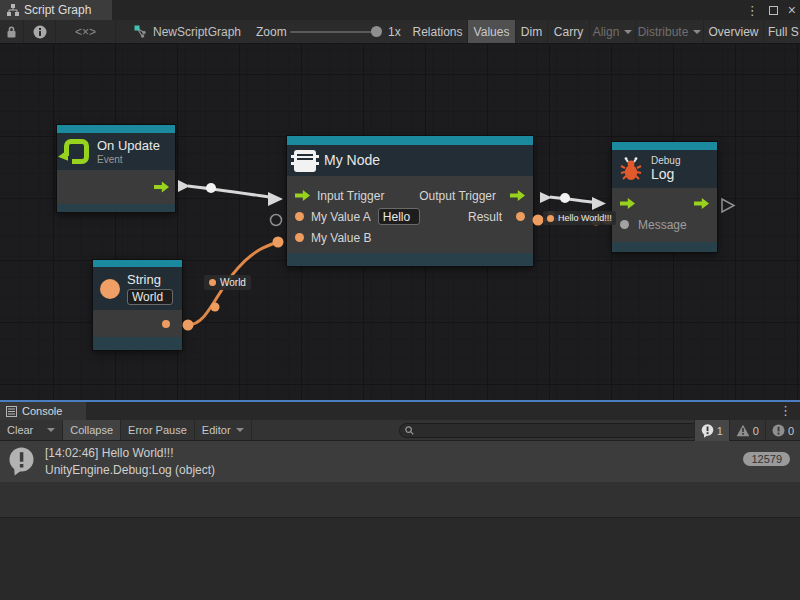 The image size is (800, 600). What do you see at coordinates (150, 280) in the screenshot?
I see `node-title: String` at bounding box center [150, 280].